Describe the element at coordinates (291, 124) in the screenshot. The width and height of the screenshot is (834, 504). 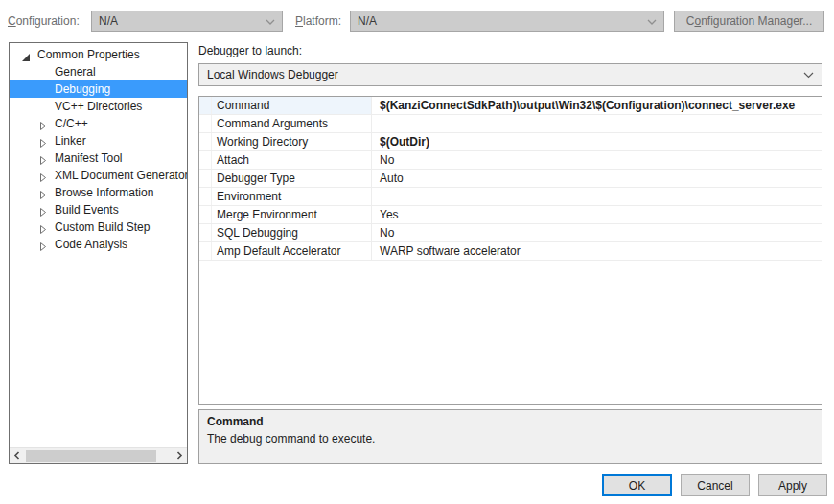
I see `property-name: Command Arguments` at that location.